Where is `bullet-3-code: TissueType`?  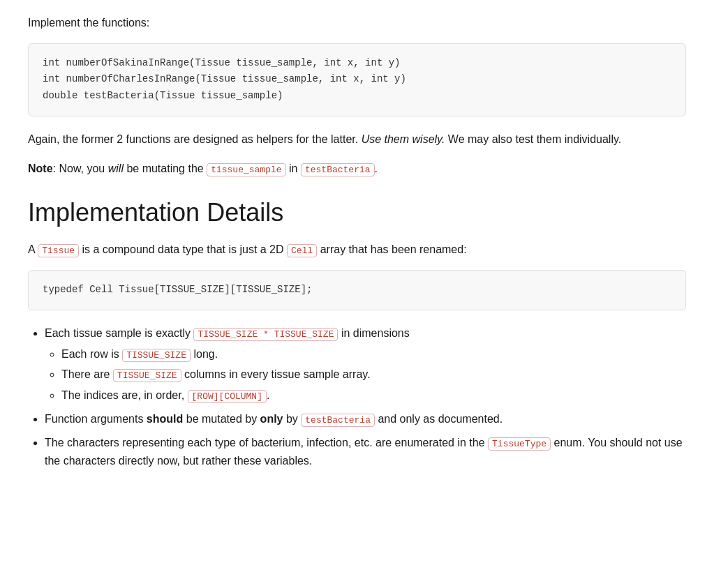
bullet-3-code: TissueType is located at coordinates (519, 444).